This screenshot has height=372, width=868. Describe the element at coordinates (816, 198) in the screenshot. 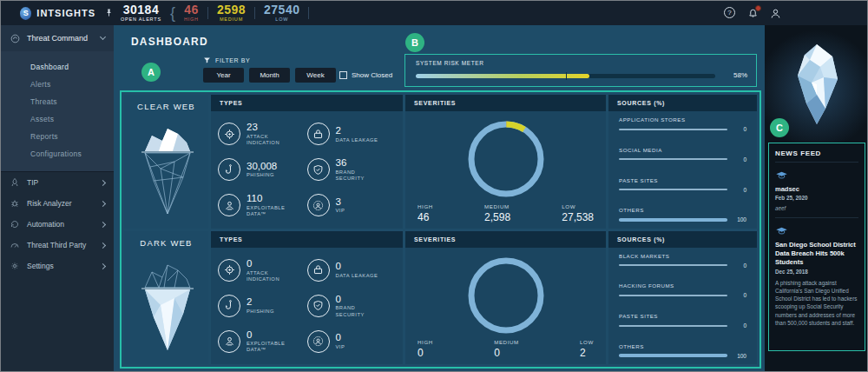

I see `right-panel: C NEWS FEED madsec Feb 25, 2020 aeef San…` at that location.